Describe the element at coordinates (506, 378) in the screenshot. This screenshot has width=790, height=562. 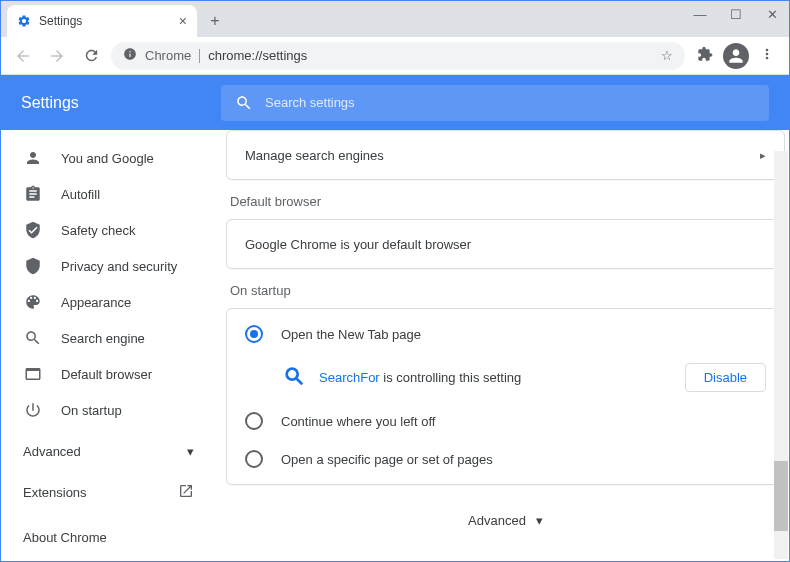
I see `extension-controlling-notice: SearchFor is controlling this setting Di…` at that location.